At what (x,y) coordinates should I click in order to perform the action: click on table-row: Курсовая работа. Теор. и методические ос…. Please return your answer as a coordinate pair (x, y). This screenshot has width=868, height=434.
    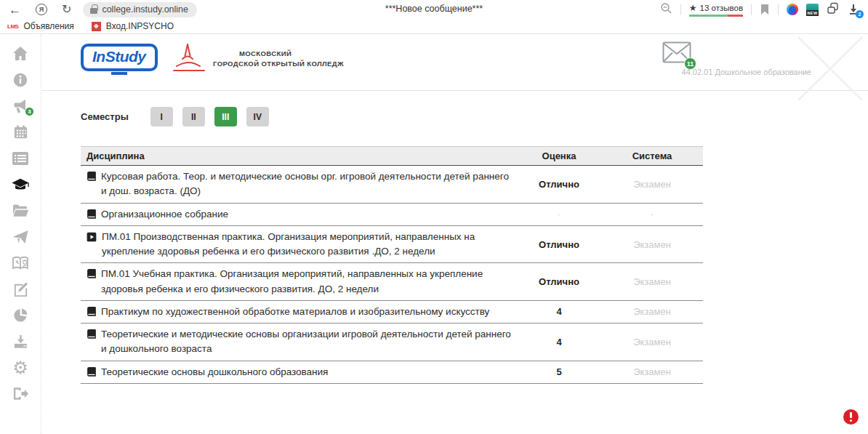
    Looking at the image, I should click on (392, 185).